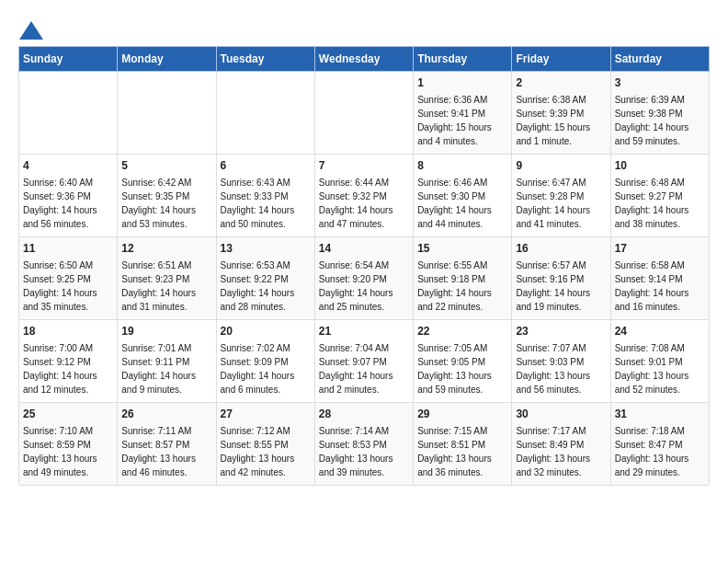 This screenshot has width=728, height=563. Describe the element at coordinates (357, 369) in the screenshot. I see `day-info: Sunrise: 7:04 AM Sunset: 9:07 PM Dayligh…` at that location.